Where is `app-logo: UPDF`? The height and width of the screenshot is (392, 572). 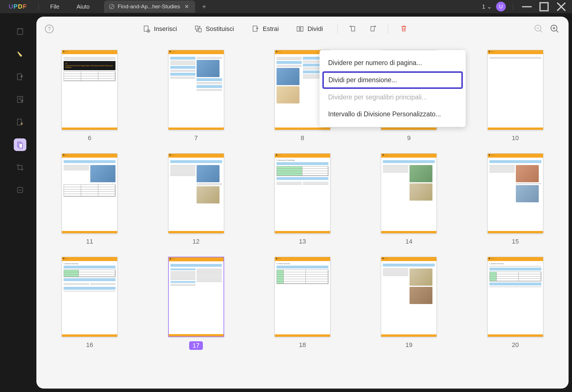 app-logo: UPDF is located at coordinates (18, 7).